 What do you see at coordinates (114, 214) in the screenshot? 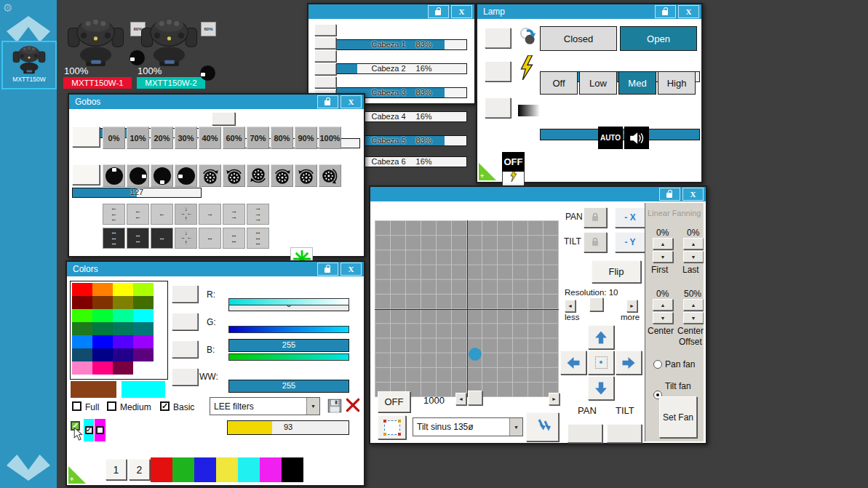
I see `move-left-3-button: ← ← ←` at bounding box center [114, 214].